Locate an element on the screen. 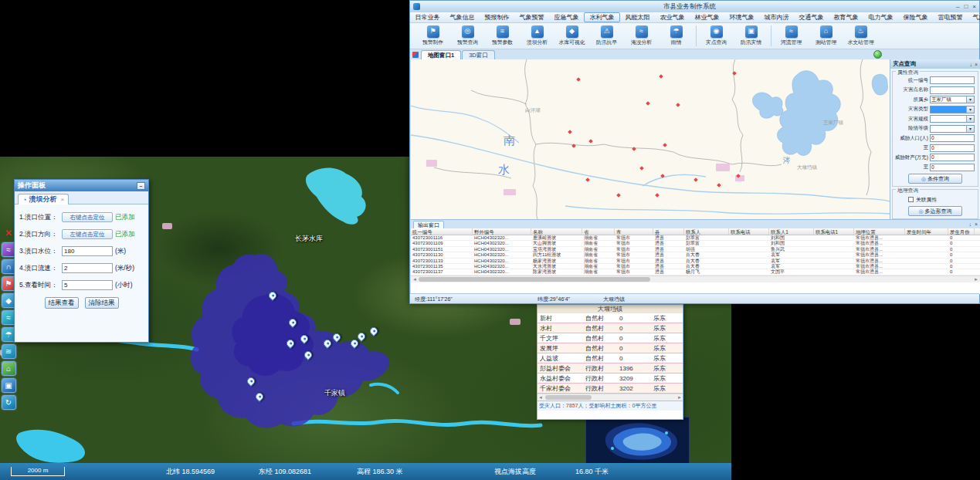 This screenshot has height=480, width=980. breach-level-input: 180 is located at coordinates (87, 252).